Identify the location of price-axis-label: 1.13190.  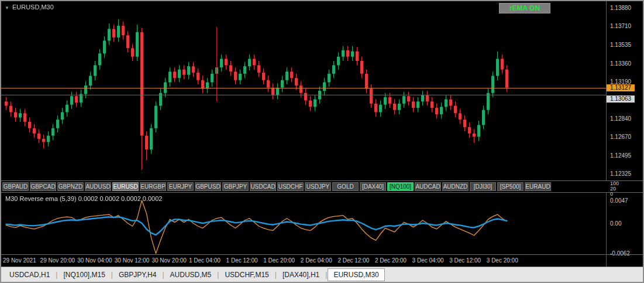
(621, 82).